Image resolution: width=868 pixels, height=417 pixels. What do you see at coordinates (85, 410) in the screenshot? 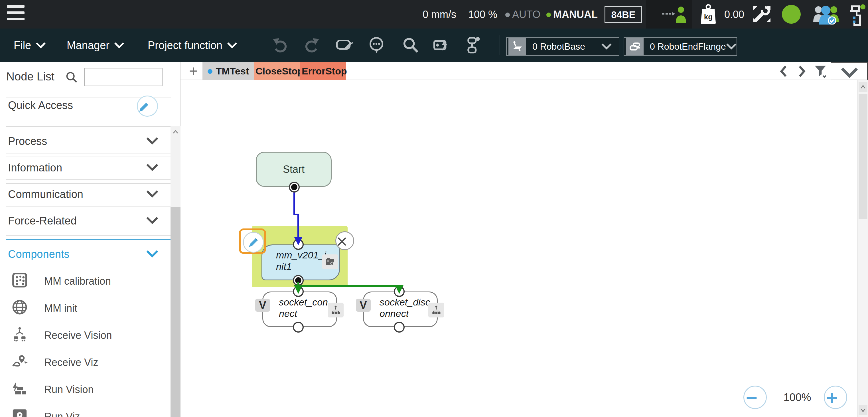
I see `component-item-run-viz: Run Viz` at bounding box center [85, 410].